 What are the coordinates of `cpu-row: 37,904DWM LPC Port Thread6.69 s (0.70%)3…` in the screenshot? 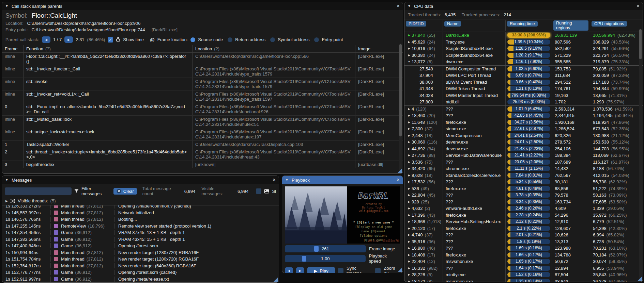 It's located at (523, 76).